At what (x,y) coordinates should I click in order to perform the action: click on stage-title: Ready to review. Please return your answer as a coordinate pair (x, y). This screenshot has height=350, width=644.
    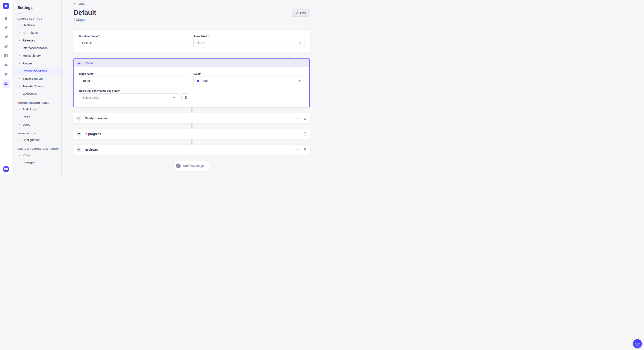
    Looking at the image, I should click on (96, 118).